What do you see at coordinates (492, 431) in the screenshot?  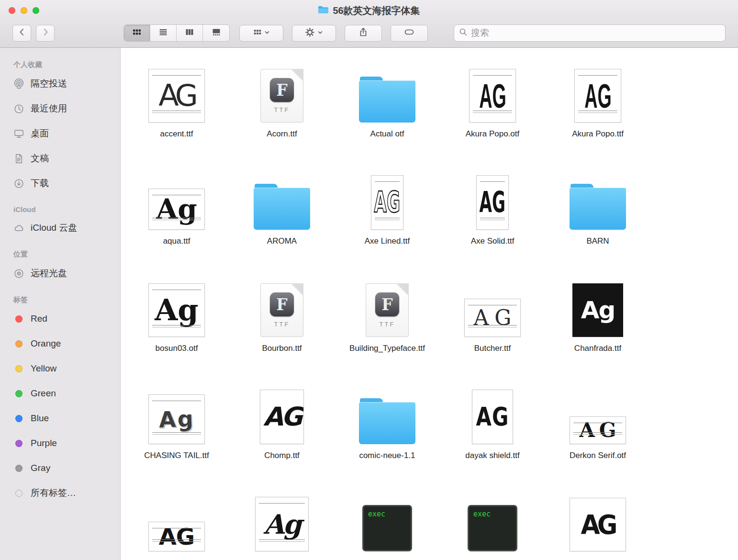 I see `file-item: AGdayak shield.ttf` at bounding box center [492, 431].